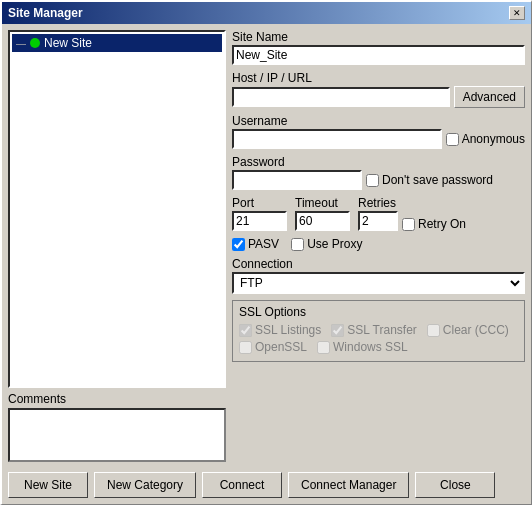 Image resolution: width=532 pixels, height=505 pixels. What do you see at coordinates (266, 13) in the screenshot?
I see `title-bar: Site Manager ✕` at bounding box center [266, 13].